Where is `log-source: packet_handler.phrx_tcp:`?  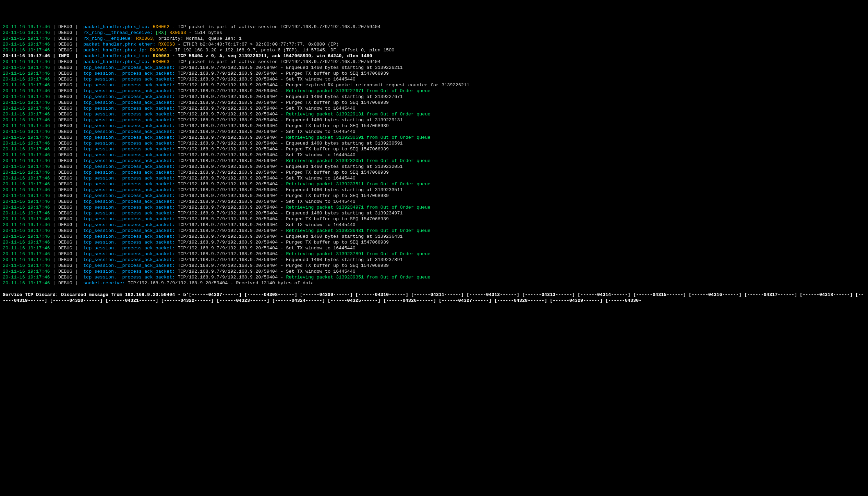 log-source: packet_handler.phrx_tcp: is located at coordinates (117, 56).